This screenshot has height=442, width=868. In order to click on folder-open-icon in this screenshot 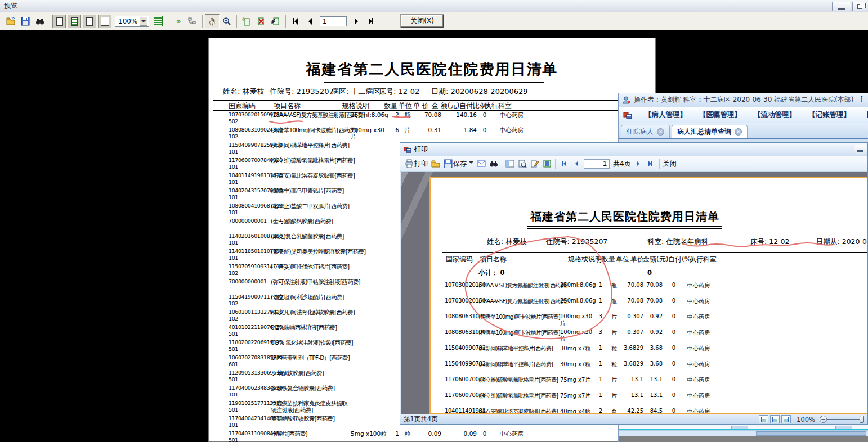, I will do `click(11, 21)`.